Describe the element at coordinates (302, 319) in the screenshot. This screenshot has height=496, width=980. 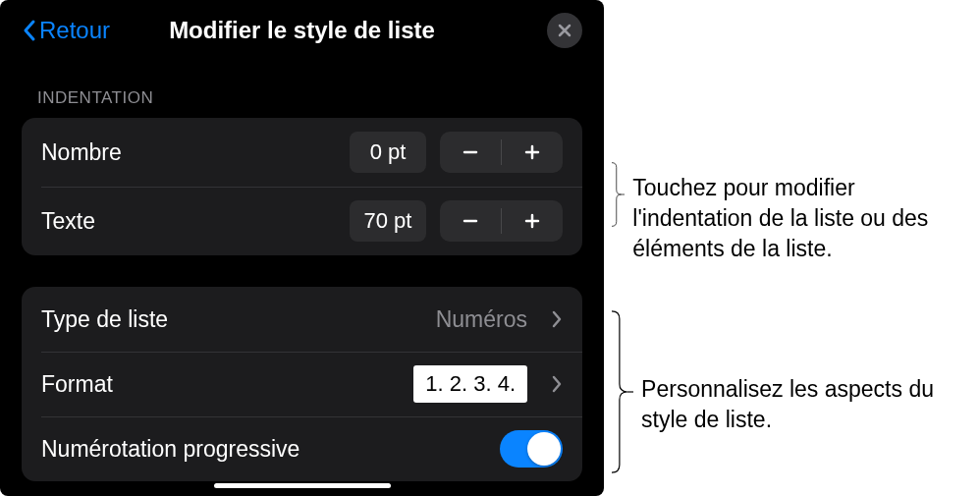
I see `type-de-liste-row: Type de liste Numéros` at that location.